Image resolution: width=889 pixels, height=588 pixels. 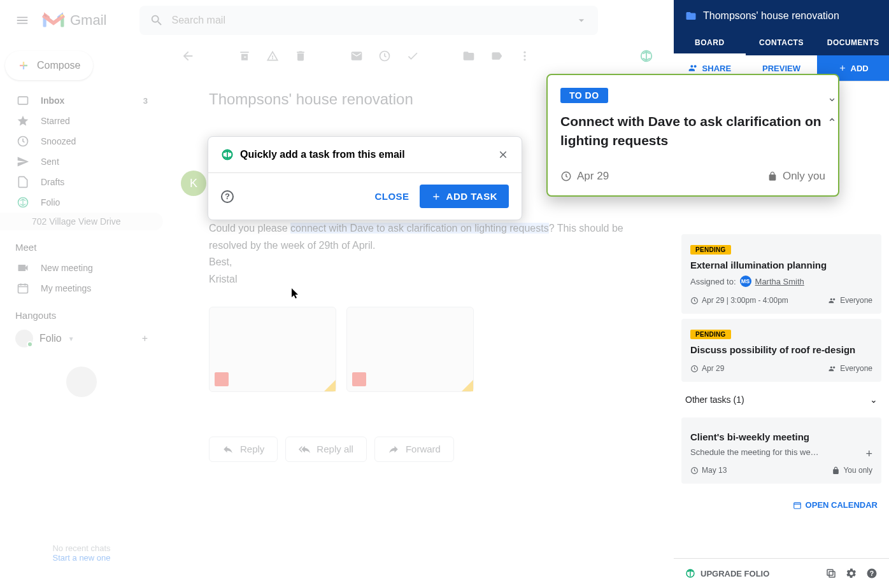 What do you see at coordinates (145, 339) in the screenshot?
I see `hangouts-add-icon: +` at bounding box center [145, 339].